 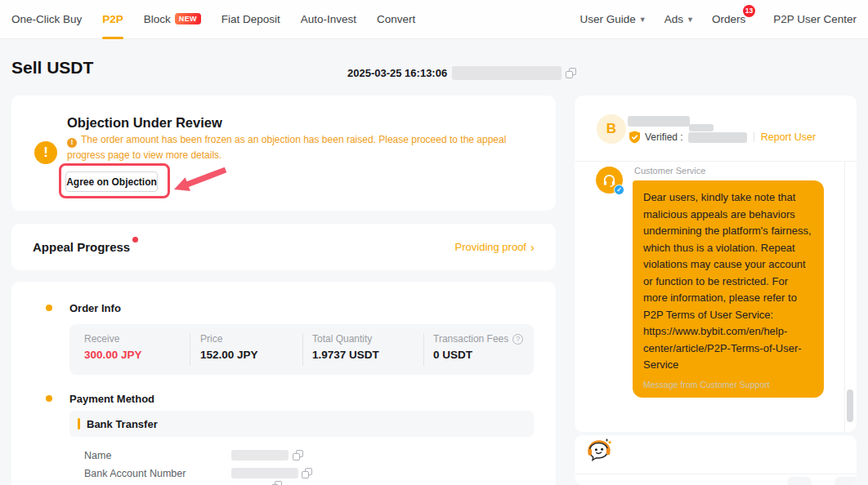 What do you see at coordinates (303, 148) in the screenshot?
I see `objection-warning: !The order amount has been frozen as an …` at bounding box center [303, 148].